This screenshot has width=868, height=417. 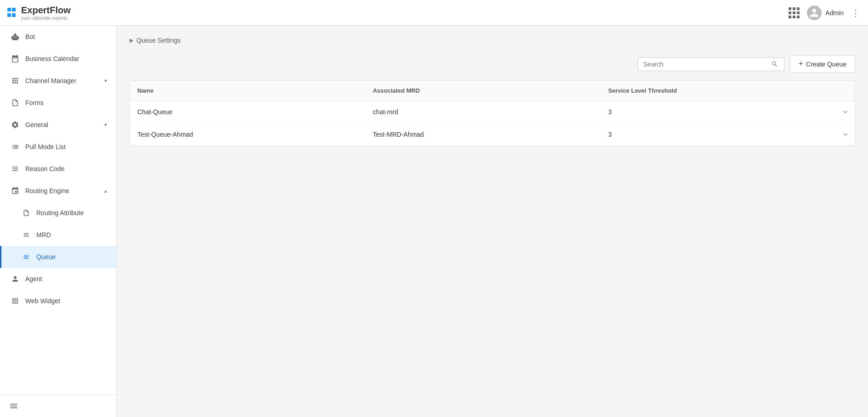 I want to click on expand-row-0-button, so click(x=845, y=112).